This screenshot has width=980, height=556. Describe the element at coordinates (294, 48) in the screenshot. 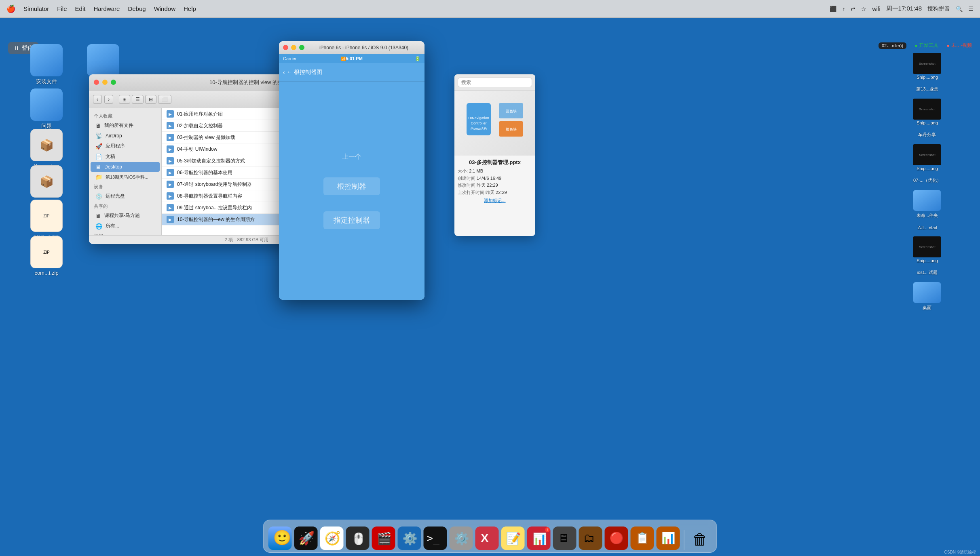

I see `sim-min-button` at that location.